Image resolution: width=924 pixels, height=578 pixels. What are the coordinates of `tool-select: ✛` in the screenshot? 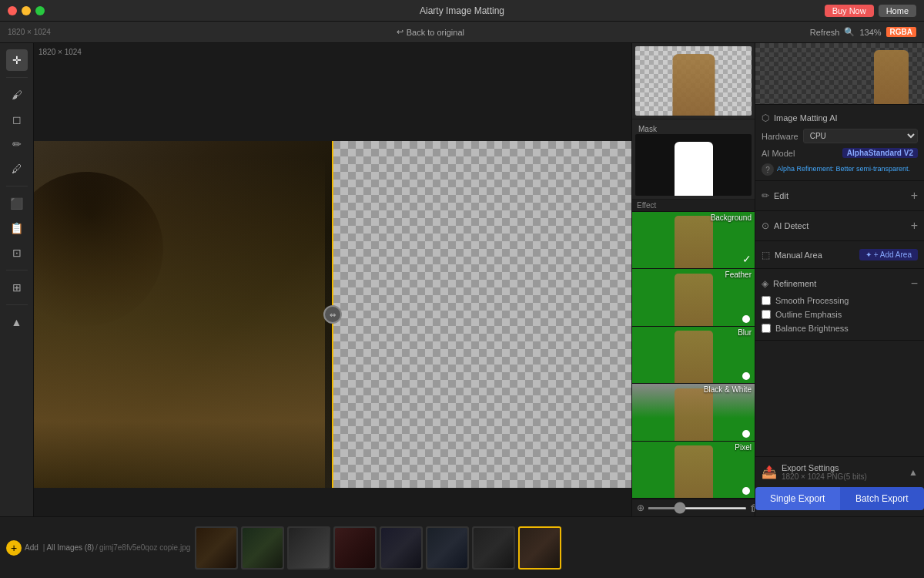 It's located at (17, 60).